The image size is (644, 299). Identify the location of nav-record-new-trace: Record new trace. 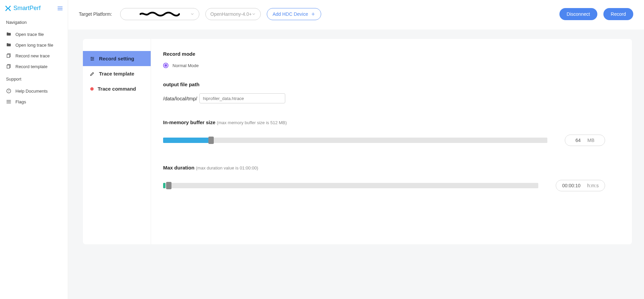
(34, 56).